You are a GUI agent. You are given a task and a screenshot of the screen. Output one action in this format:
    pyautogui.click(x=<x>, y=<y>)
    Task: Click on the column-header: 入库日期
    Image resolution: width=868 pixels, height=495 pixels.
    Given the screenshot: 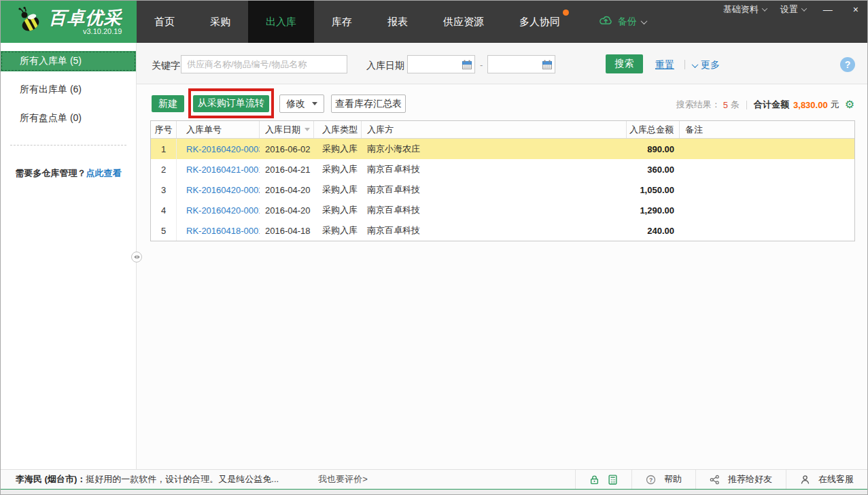 What is the action you would take?
    pyautogui.click(x=287, y=129)
    